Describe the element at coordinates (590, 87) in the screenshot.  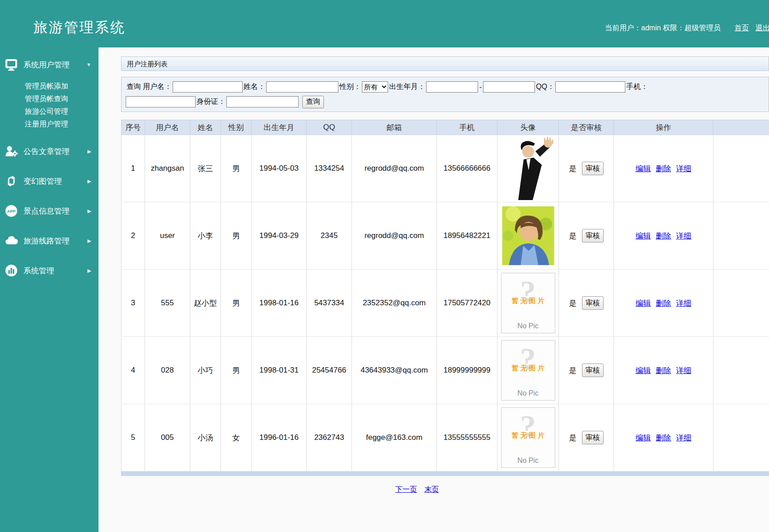
I see `qq-input` at that location.